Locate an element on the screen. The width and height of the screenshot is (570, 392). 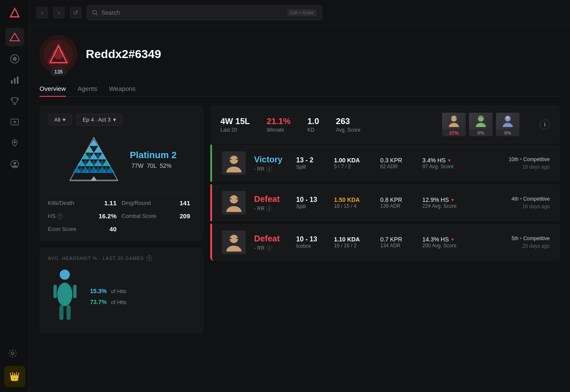
stat-dmg-label: Dmg/Round is located at coordinates (136, 203).